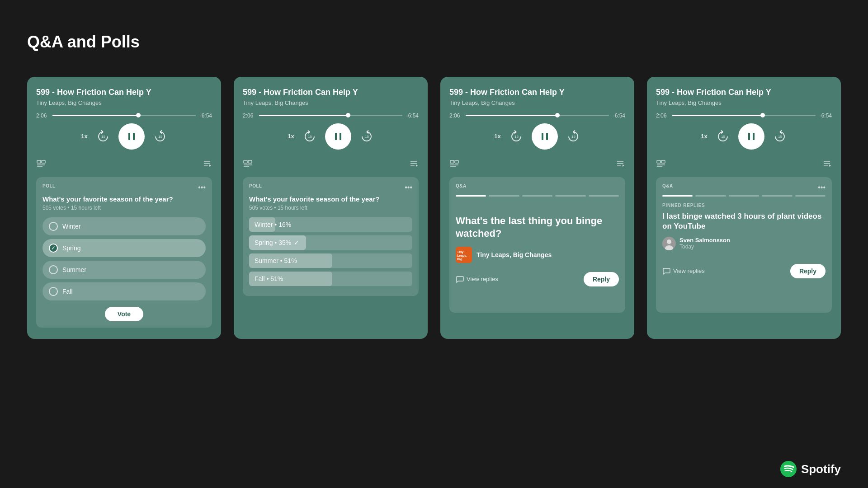  Describe the element at coordinates (124, 314) in the screenshot. I see `vote-btn-container: Vote` at that location.